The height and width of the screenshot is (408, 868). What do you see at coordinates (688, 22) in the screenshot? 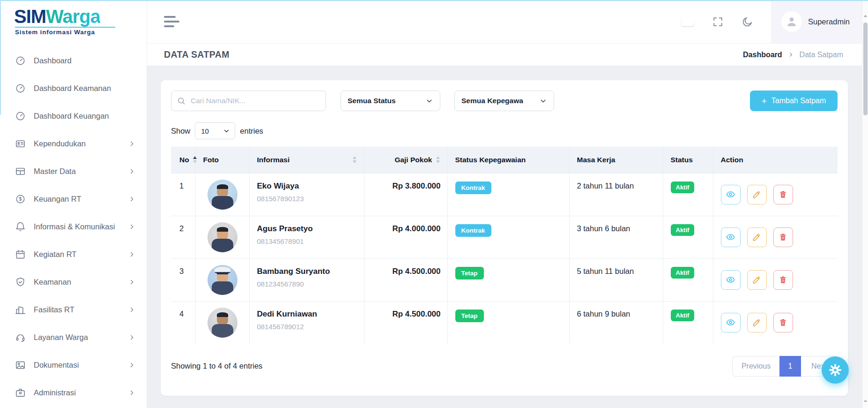
I see `language-flag-button` at bounding box center [688, 22].